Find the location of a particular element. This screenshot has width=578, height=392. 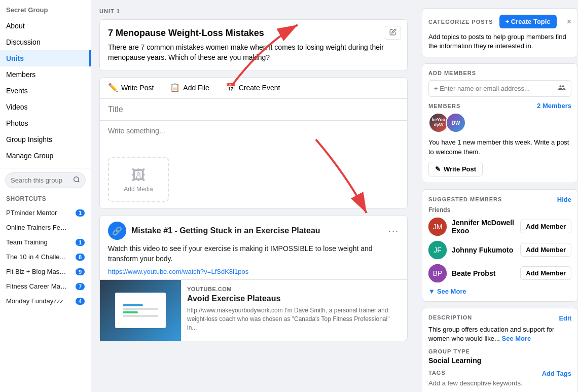

categorize-description: Add topics to posts to help group member… is located at coordinates (500, 42).